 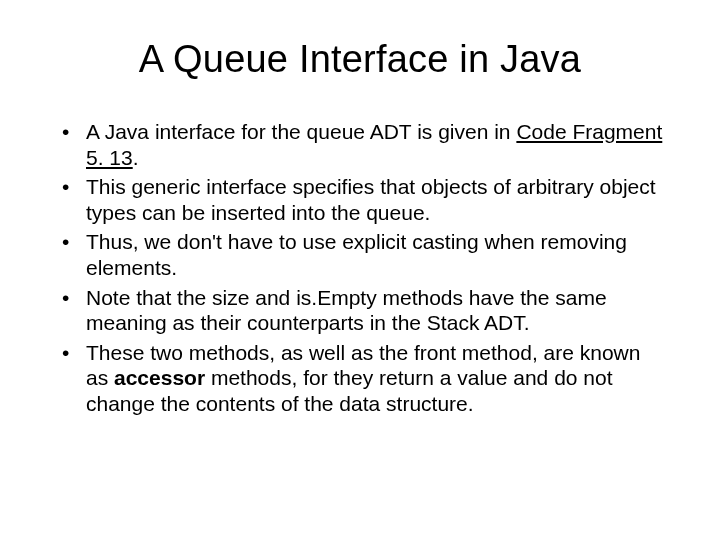 What do you see at coordinates (365, 254) in the screenshot?
I see `list-item: Thus, we don't have to use explicit cast…` at bounding box center [365, 254].